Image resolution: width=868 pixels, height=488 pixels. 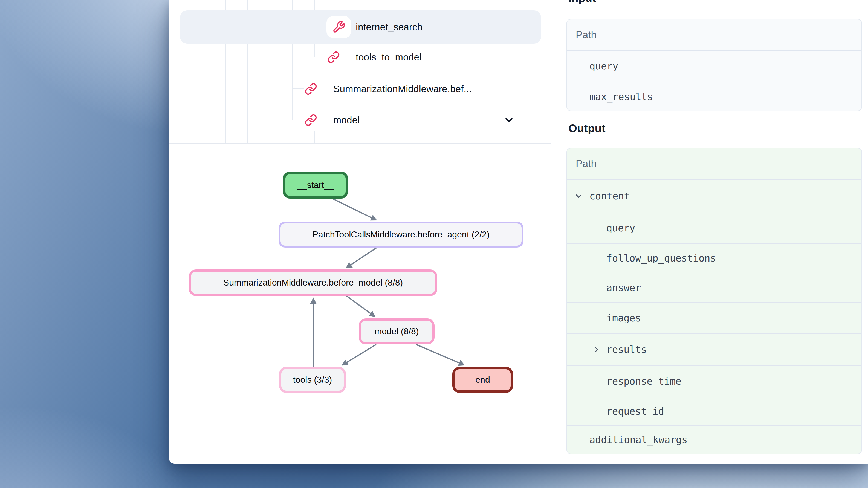 I want to click on output-section-title: Output, so click(x=587, y=128).